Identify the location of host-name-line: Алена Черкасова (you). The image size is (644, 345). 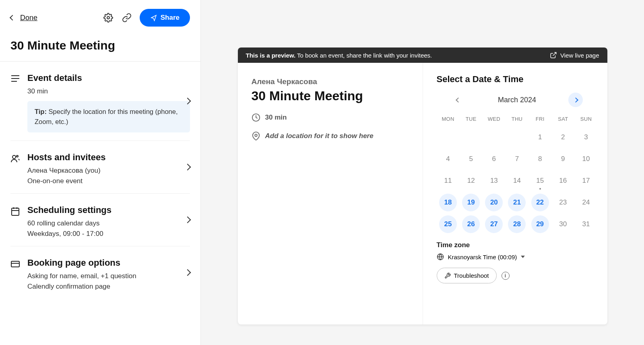
(109, 171).